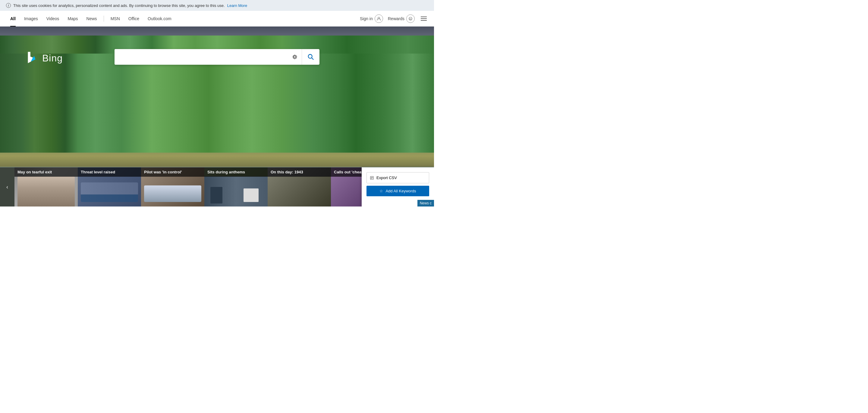  What do you see at coordinates (217, 5) in the screenshot?
I see `cookie-banner: i This site uses cookies for analytics, …` at bounding box center [217, 5].